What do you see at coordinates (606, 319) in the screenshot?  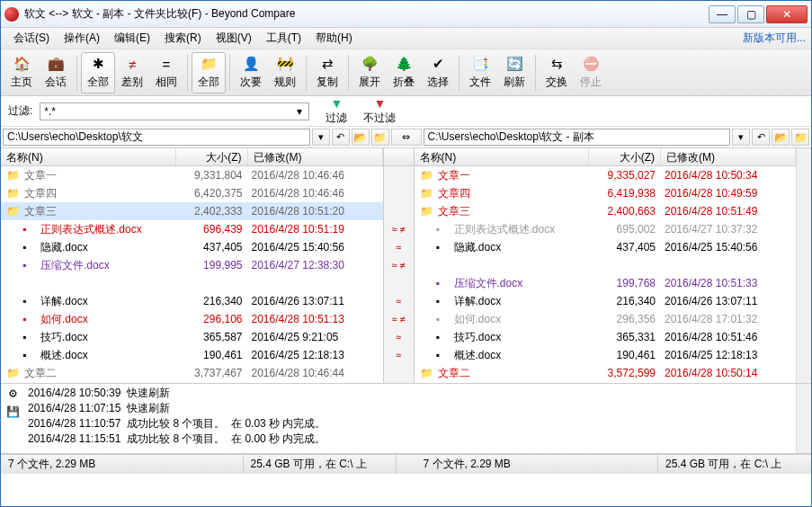 I see `file-row: ▪如何.docx296,3562016/4/28 17:01:32` at bounding box center [606, 319].